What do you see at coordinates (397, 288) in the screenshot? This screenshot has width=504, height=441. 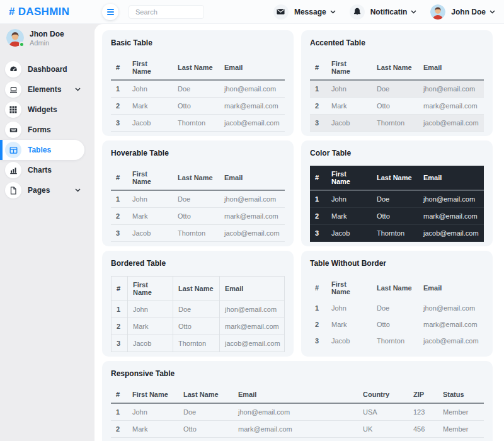 I see `header-row: #First NameLast NameEmail` at bounding box center [397, 288].